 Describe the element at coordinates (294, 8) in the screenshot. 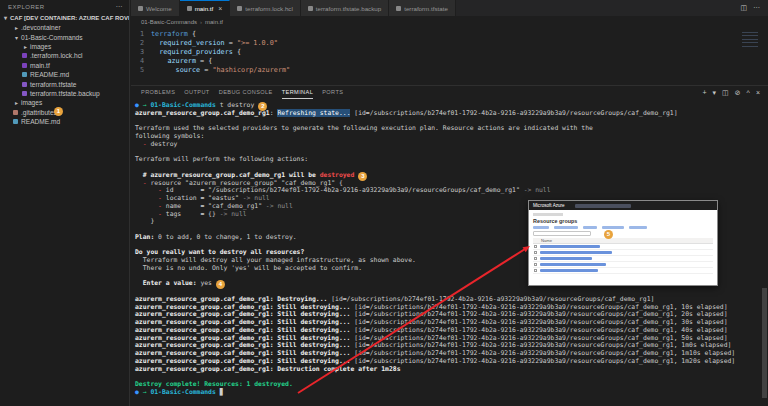

I see `tabs: Welcomemain.tf×terraform.lock.hclterrafo…` at that location.